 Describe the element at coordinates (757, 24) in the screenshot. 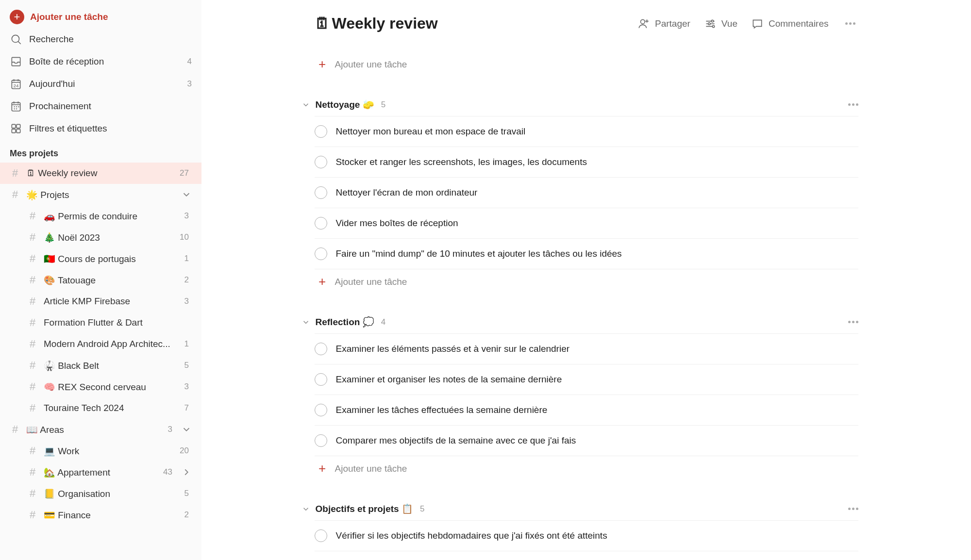

I see `comment-icon` at that location.